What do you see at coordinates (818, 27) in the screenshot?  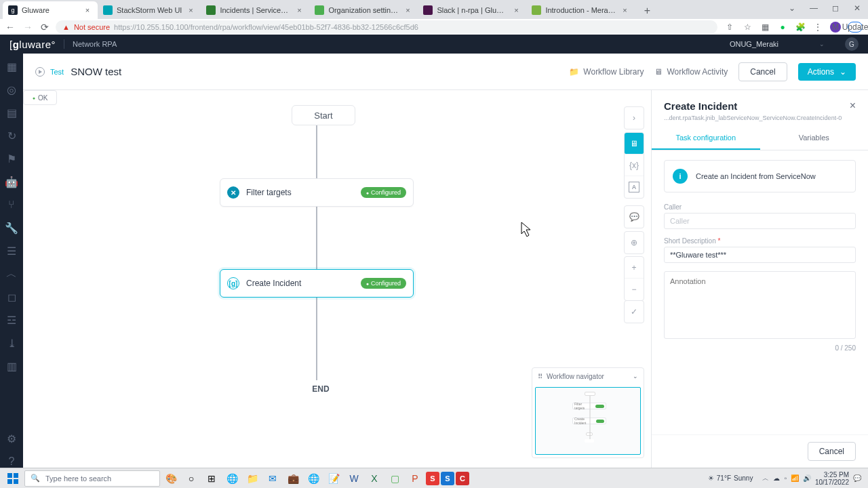 I see `menu-icon: ⋮` at bounding box center [818, 27].